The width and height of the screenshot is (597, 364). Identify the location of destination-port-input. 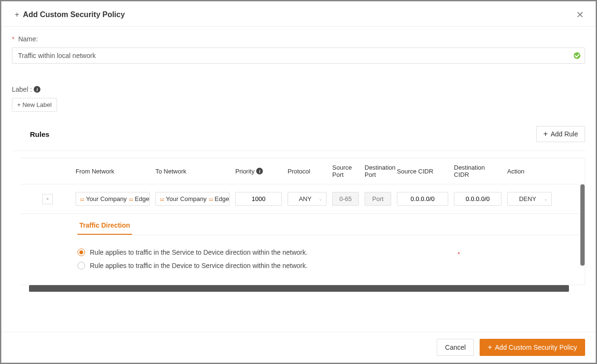
(378, 199).